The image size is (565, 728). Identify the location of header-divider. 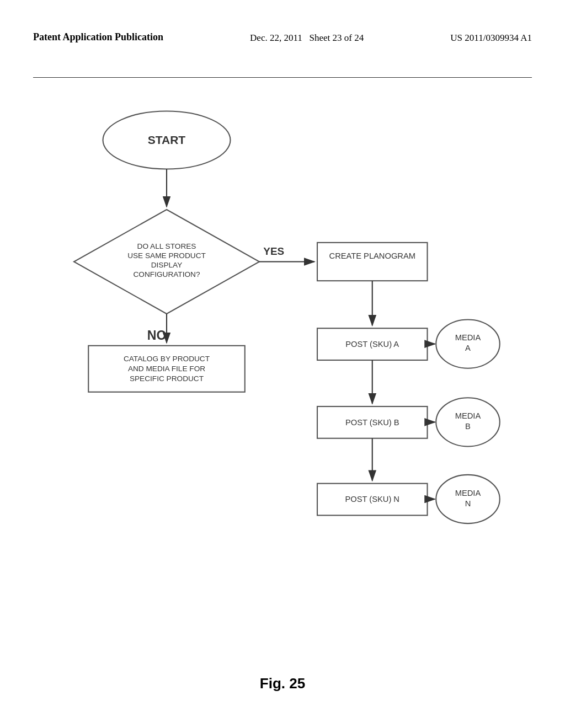
(282, 77).